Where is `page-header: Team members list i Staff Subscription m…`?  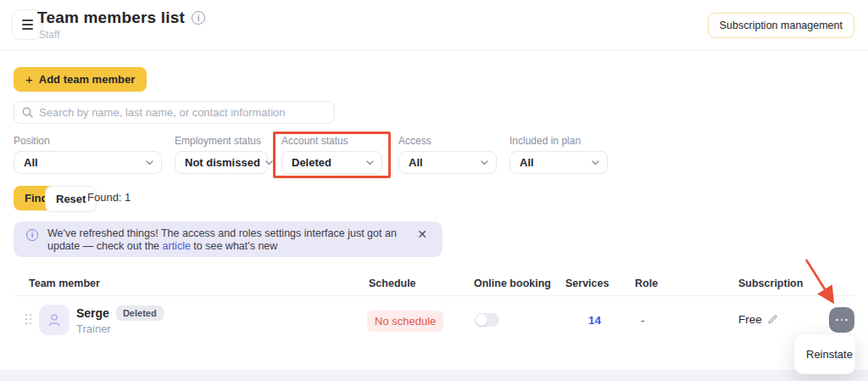 page-header: Team members list i Staff Subscription m… is located at coordinates (434, 25).